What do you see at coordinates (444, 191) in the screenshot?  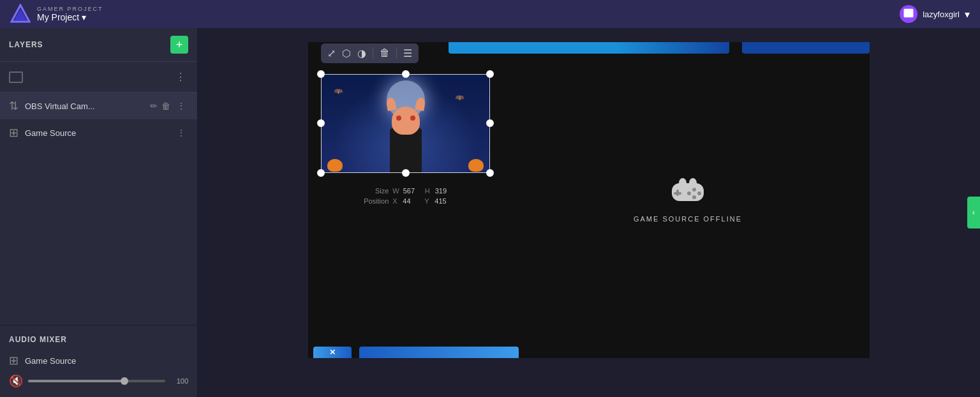 I see `height-value: 319` at bounding box center [444, 191].